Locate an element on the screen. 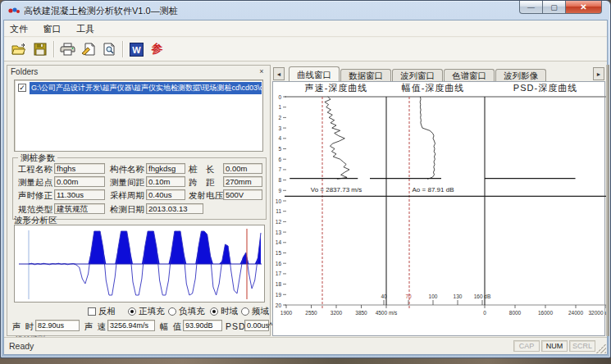  amplitude-field: 93.90dB is located at coordinates (203, 325).